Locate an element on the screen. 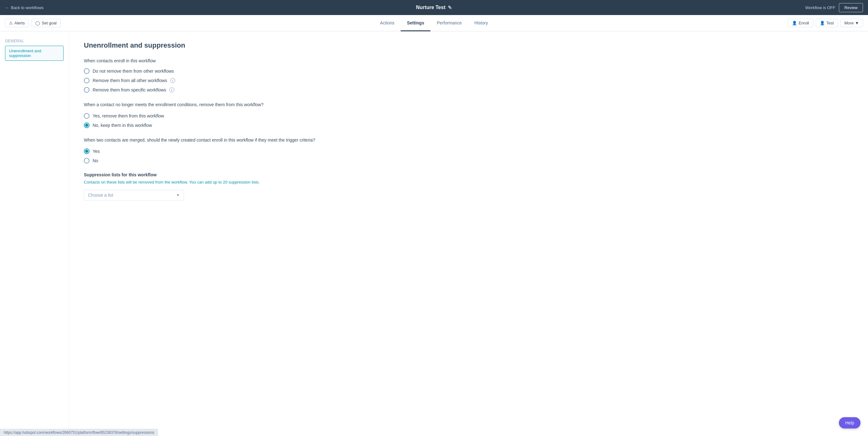  test-label: Test is located at coordinates (830, 23).